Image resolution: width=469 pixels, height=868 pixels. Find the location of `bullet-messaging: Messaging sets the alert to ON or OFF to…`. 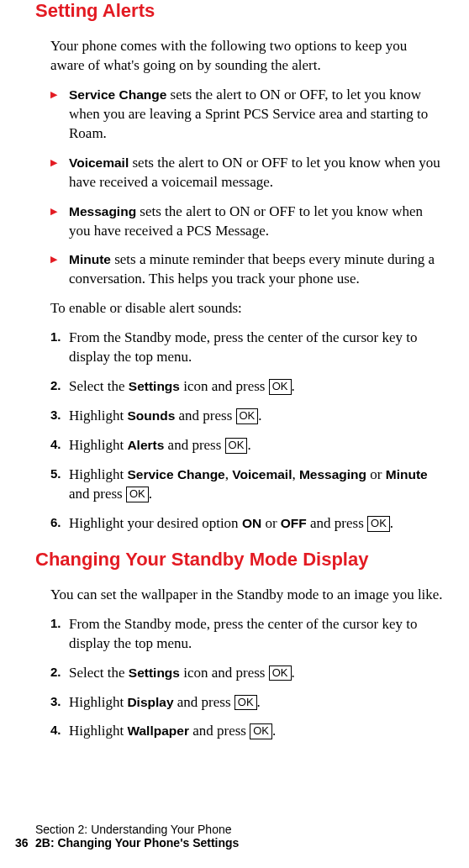

bullet-messaging: Messaging sets the alert to ON or OFF to… is located at coordinates (247, 222).